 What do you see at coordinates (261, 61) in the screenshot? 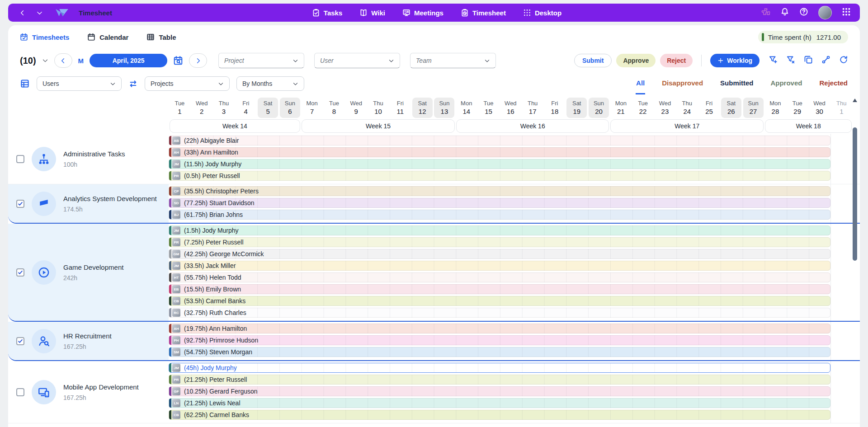
I see `filter-select-project: Project` at bounding box center [261, 61].